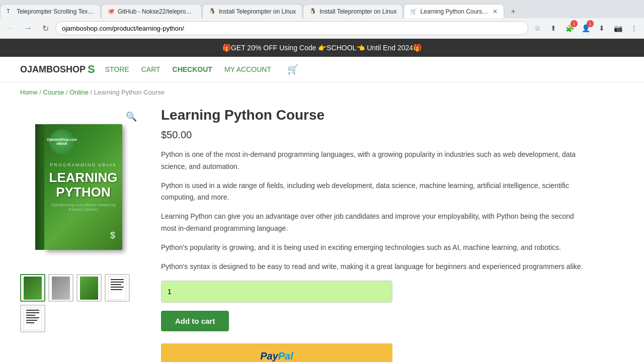 This screenshot has height=362, width=644. Describe the element at coordinates (574, 24) in the screenshot. I see `extensions-badge: 1` at that location.